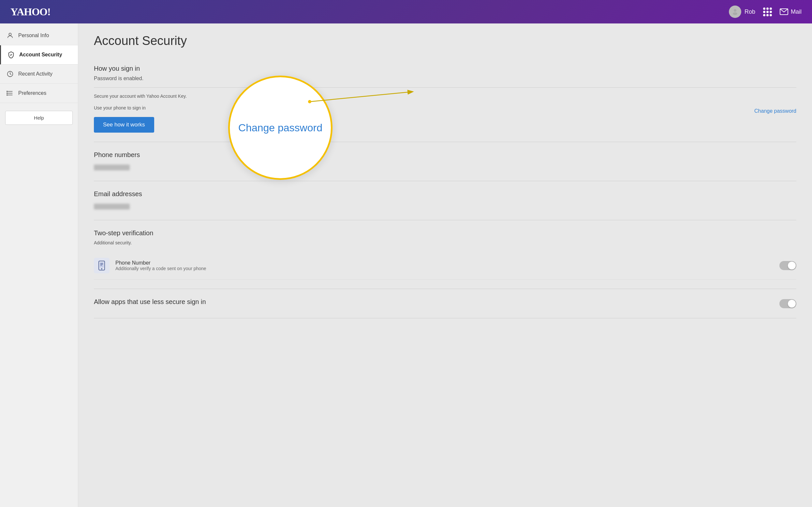 The width and height of the screenshot is (812, 507). What do you see at coordinates (445, 255) in the screenshot?
I see `two-step-section: Two-step verification Additional securit…` at bounding box center [445, 255].